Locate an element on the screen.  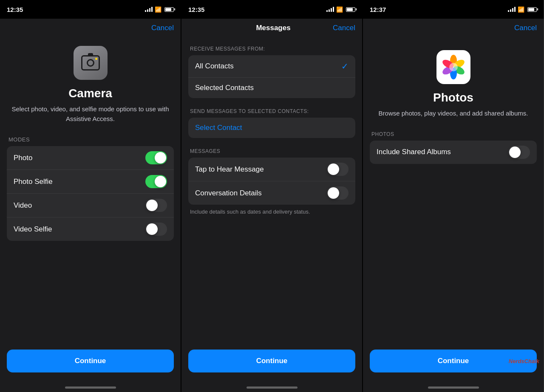
select-contact-text: Select Contact is located at coordinates (218, 127).